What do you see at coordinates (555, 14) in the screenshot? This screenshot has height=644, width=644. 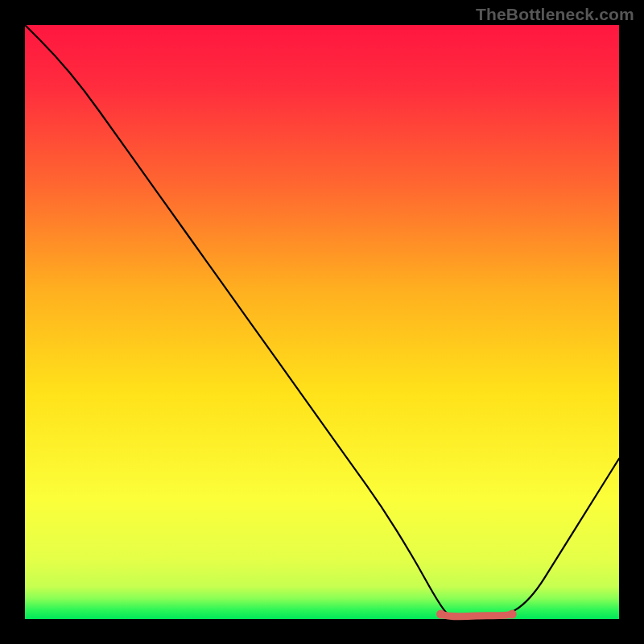 I see `watermark-text: TheBottleneck.com` at bounding box center [555, 14].